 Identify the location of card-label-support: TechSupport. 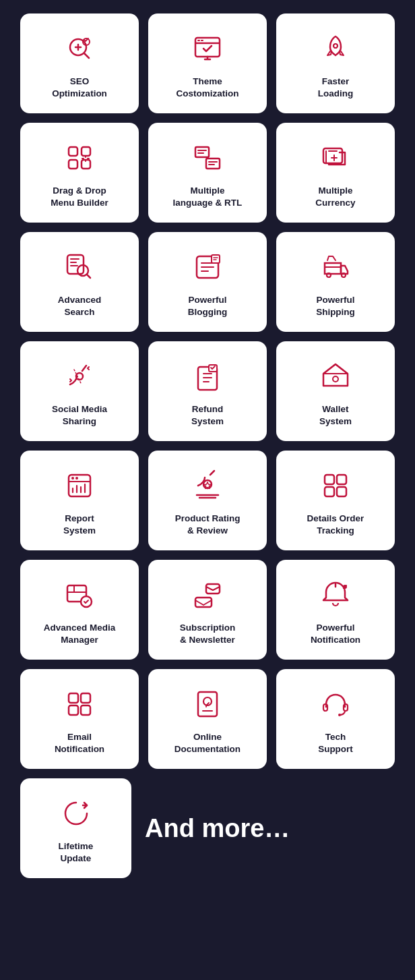
(336, 743).